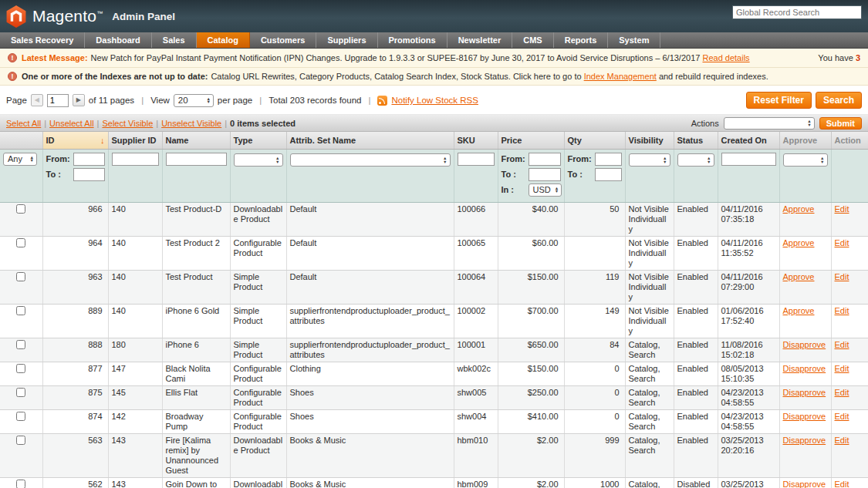  Describe the element at coordinates (127, 123) in the screenshot. I see `select-visible-link: Select Visible` at that location.